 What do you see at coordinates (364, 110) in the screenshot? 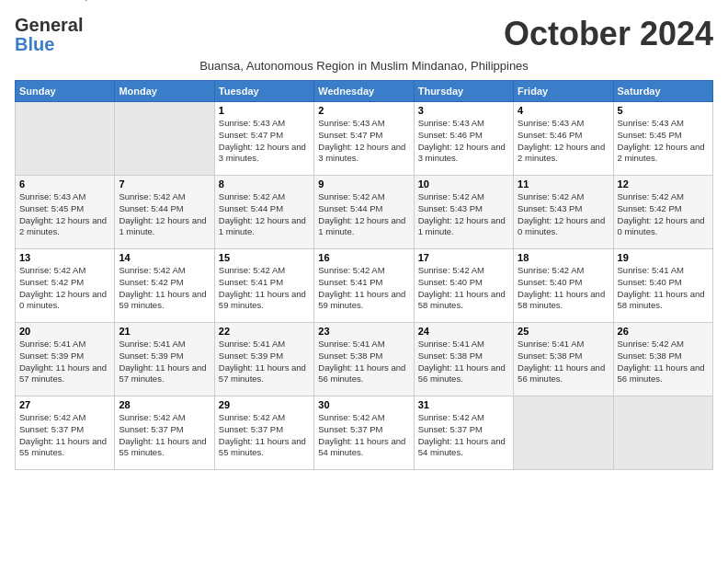
I see `day-number: 2` at bounding box center [364, 110].